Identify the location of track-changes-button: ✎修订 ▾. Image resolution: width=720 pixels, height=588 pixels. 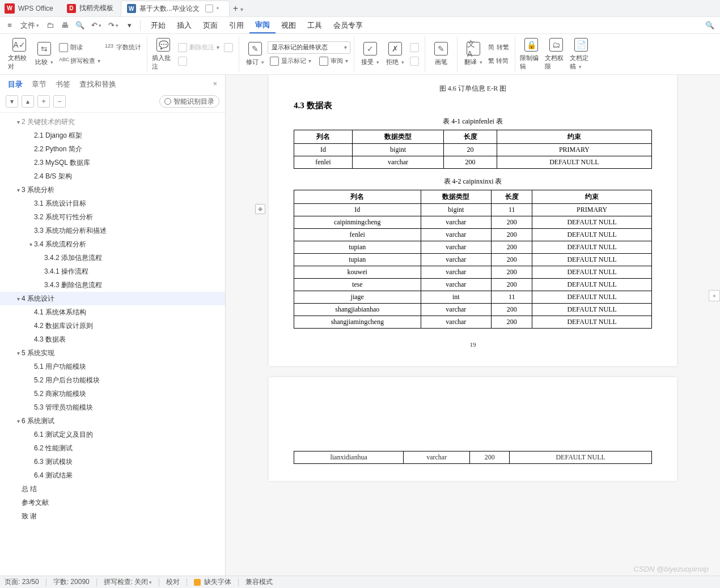
(255, 54).